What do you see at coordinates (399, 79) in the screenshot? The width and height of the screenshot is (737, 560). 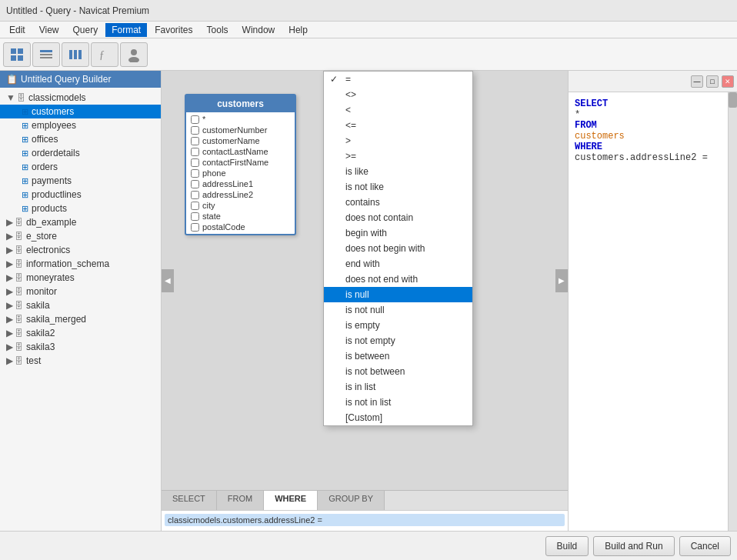 I see `dropdown-item--: ✓=` at bounding box center [399, 79].